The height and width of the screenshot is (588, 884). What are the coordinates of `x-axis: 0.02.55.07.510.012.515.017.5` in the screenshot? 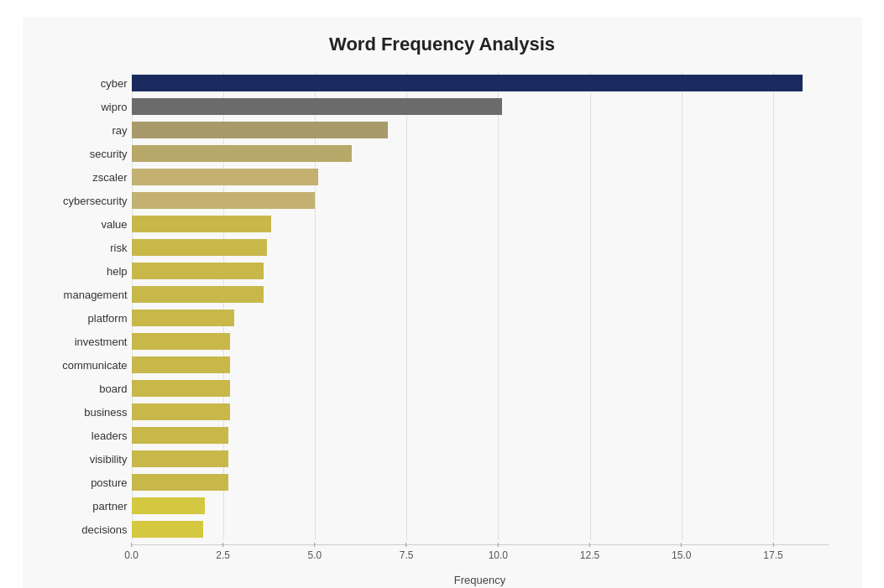 It's located at (480, 557).